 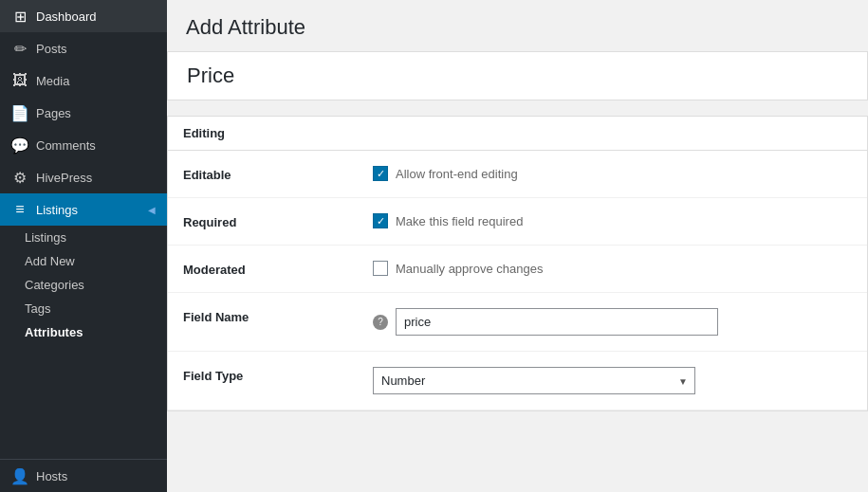 What do you see at coordinates (83, 262) in the screenshot?
I see `sidebar-item-add-new: Add New` at bounding box center [83, 262].